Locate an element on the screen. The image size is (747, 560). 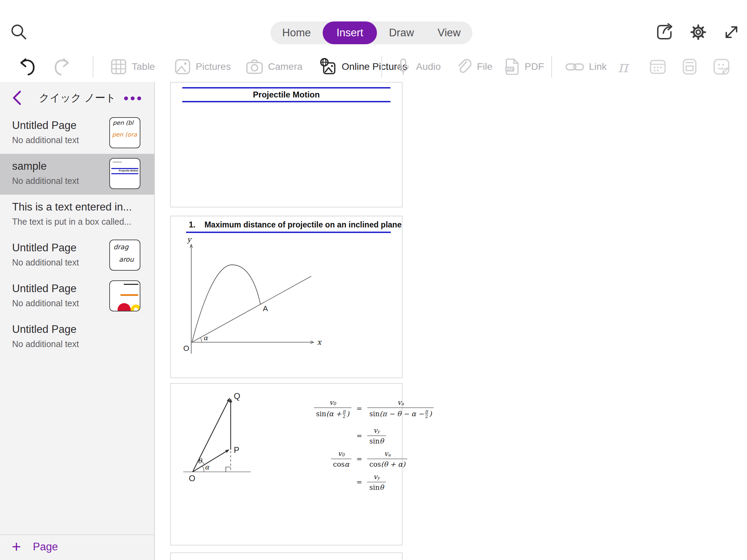
name-tag-icon is located at coordinates (690, 67).